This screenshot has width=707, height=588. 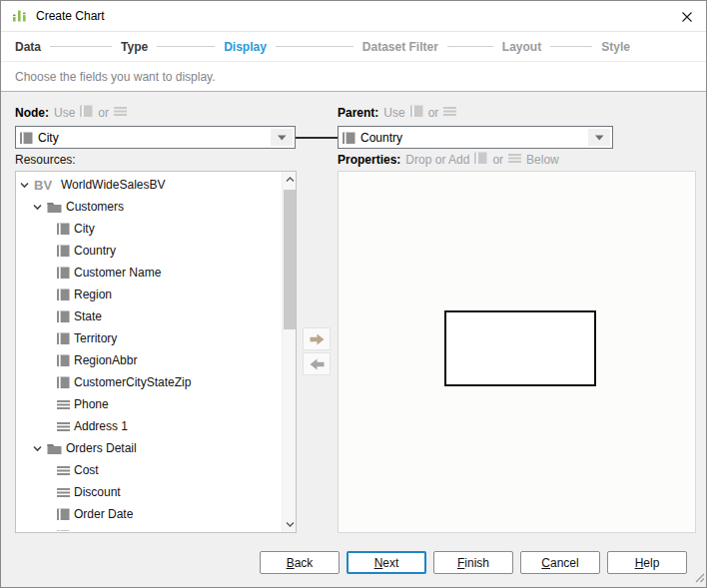 I want to click on scrollbar-thumb, so click(x=290, y=260).